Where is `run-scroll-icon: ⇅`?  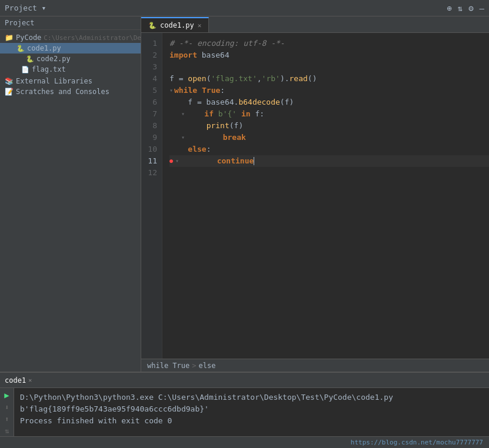 run-scroll-icon: ⇅ is located at coordinates (7, 431).